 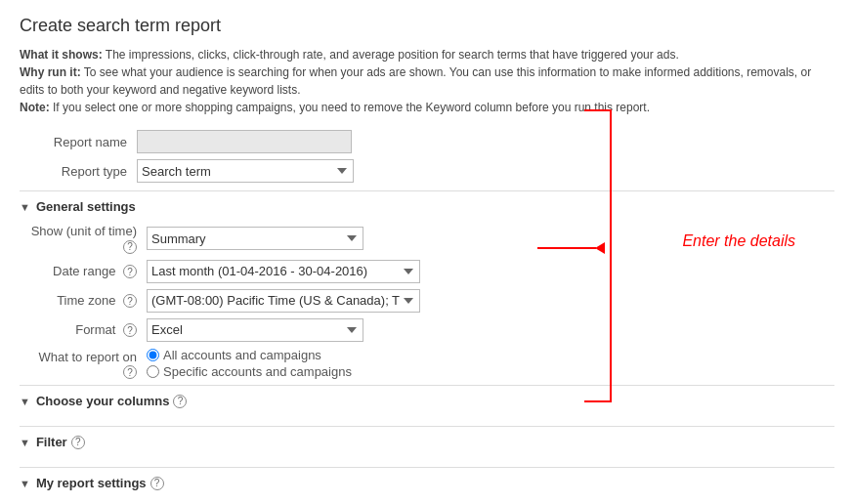 What do you see at coordinates (432, 330) in the screenshot?
I see `format-row: Format ? ExcelCSVTSVXML` at bounding box center [432, 330].